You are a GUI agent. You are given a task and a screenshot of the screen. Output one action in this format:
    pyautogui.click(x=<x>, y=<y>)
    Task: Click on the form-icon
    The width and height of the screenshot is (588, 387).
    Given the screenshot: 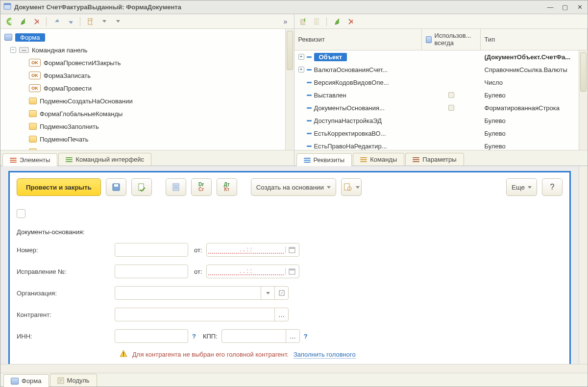 What is the action you would take?
    pyautogui.click(x=15, y=381)
    